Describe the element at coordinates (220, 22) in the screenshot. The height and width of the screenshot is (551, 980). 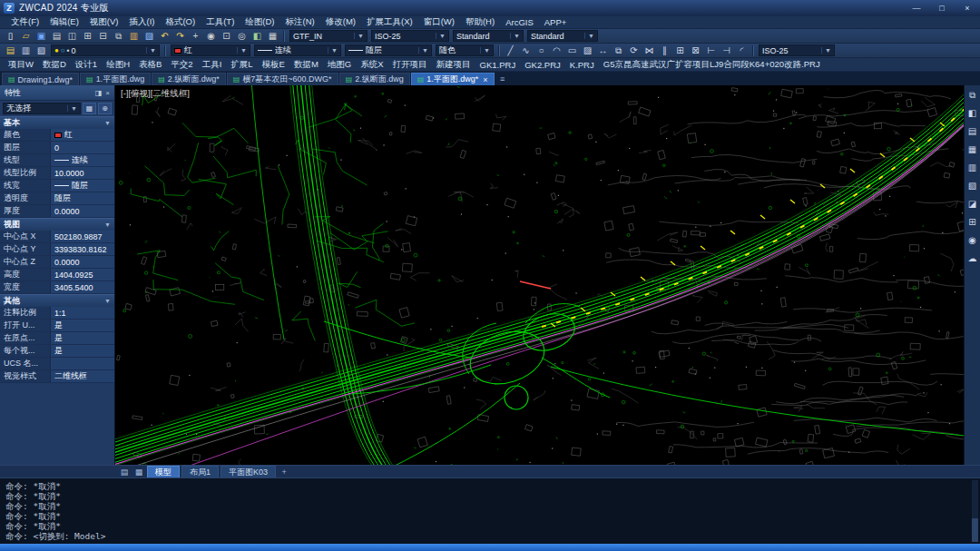
I see `menu-item: 工具(T)` at that location.